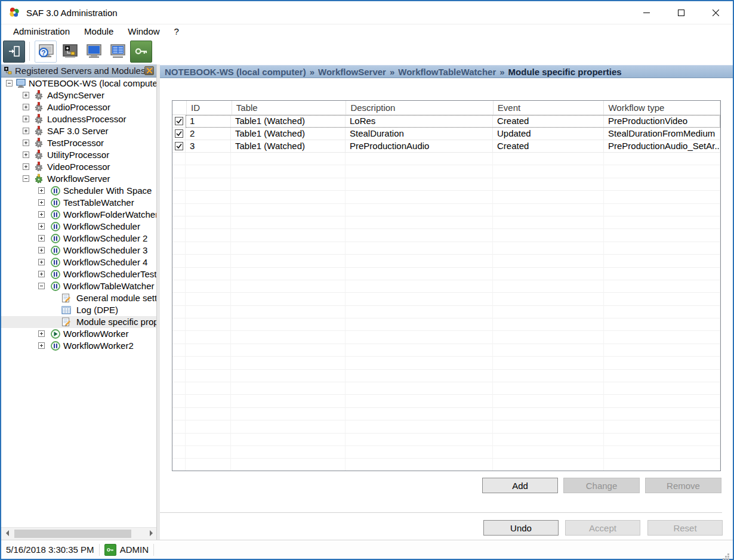 Image resolution: width=734 pixels, height=560 pixels. I want to click on menu-item-module: Module, so click(99, 31).